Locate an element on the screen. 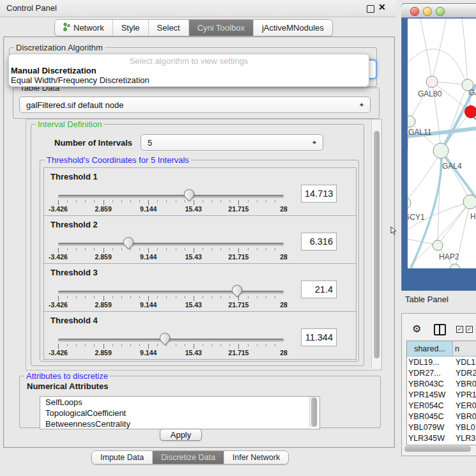  dropdown-hint-item: Select algorithm to view settings is located at coordinates (189, 61).